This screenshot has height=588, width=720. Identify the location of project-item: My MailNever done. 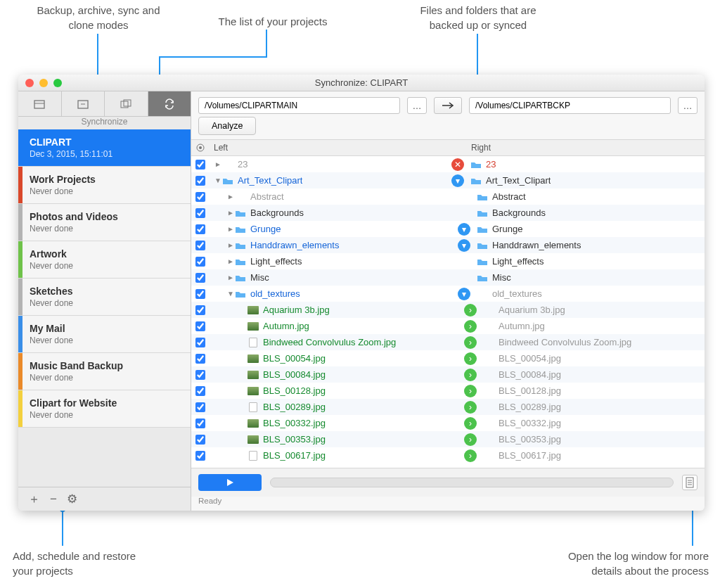
(104, 335).